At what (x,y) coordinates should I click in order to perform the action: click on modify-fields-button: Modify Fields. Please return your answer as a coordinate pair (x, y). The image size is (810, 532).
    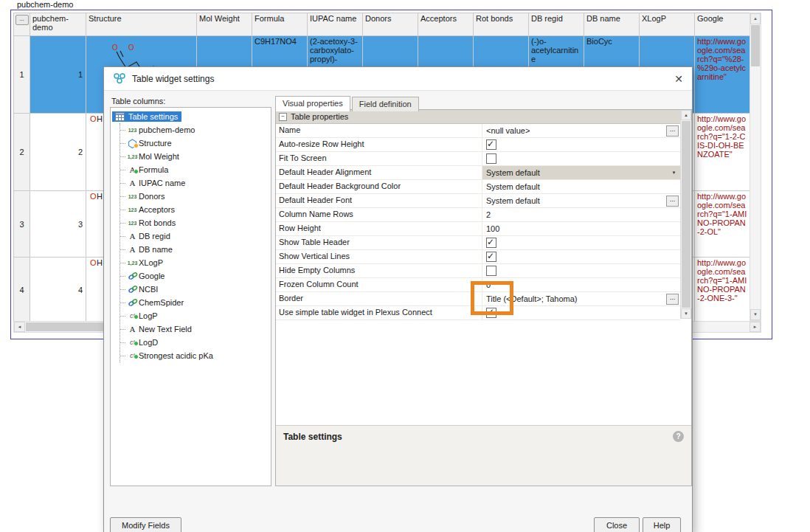
    Looking at the image, I should click on (146, 525).